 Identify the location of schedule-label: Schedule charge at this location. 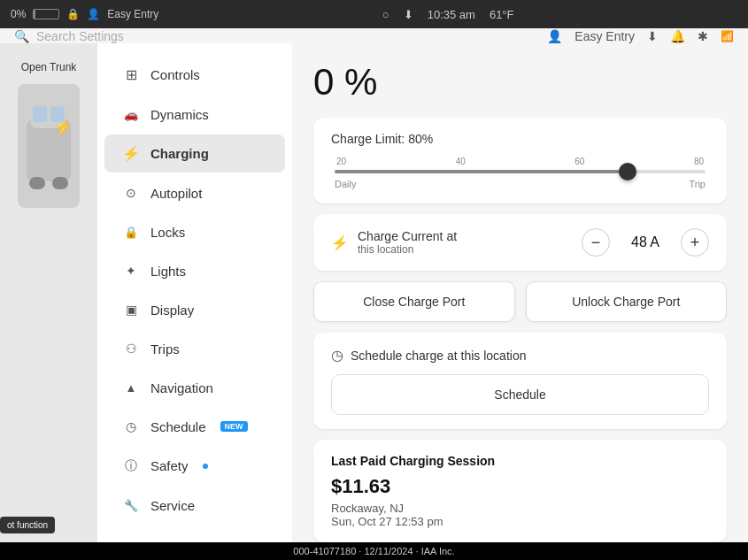
(521, 356).